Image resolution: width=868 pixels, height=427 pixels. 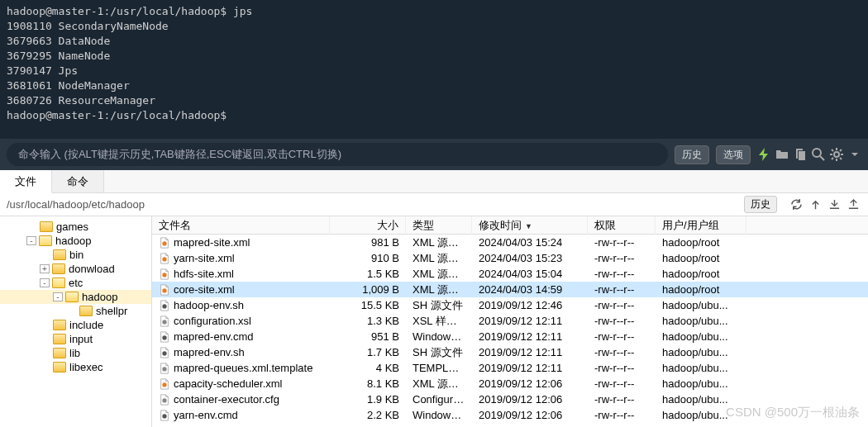 What do you see at coordinates (76, 269) in the screenshot?
I see `tree-item-donwload: +donwload` at bounding box center [76, 269].